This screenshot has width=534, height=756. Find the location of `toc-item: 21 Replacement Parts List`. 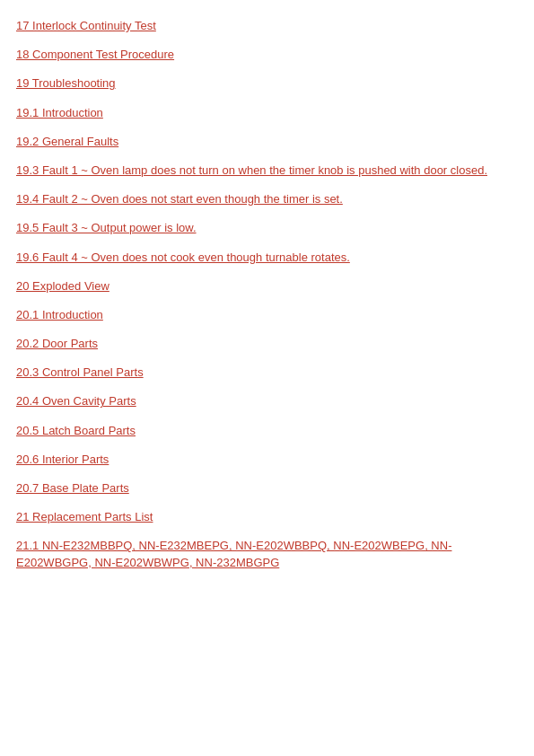

toc-item: 21 Replacement Parts List is located at coordinates (267, 517).